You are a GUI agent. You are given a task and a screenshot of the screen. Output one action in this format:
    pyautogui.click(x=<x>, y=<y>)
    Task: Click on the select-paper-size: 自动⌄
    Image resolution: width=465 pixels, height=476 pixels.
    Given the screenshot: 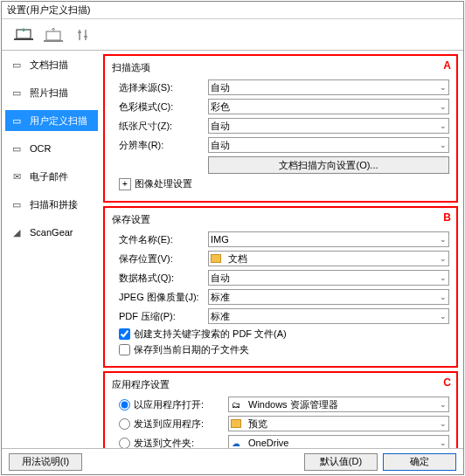 What is the action you would take?
    pyautogui.click(x=329, y=126)
    